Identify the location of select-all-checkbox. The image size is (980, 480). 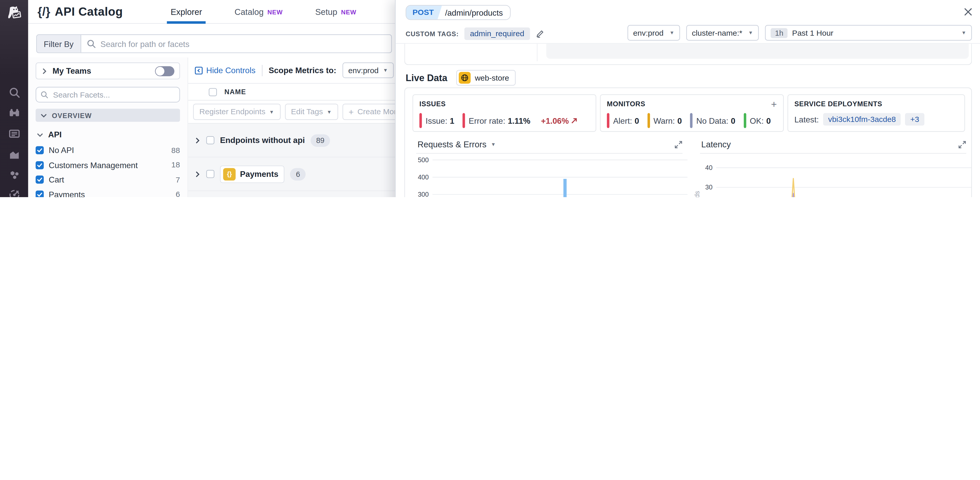
(213, 92).